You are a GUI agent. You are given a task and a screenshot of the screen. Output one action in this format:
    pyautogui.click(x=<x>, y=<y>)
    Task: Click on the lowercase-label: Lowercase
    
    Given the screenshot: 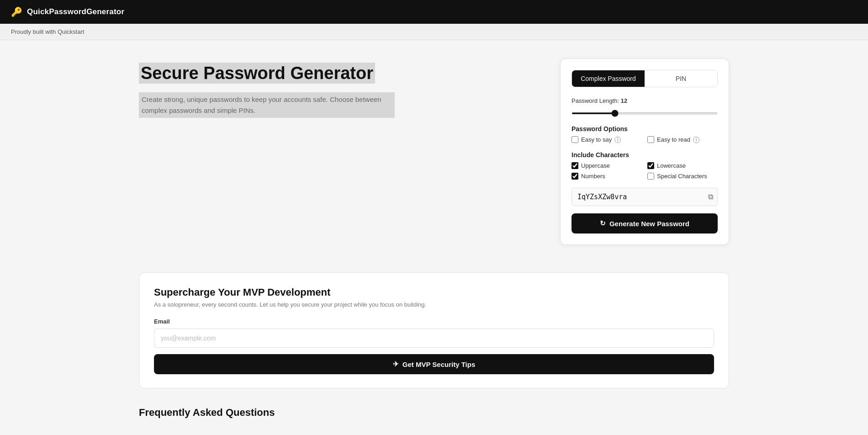 What is the action you would take?
    pyautogui.click(x=672, y=165)
    